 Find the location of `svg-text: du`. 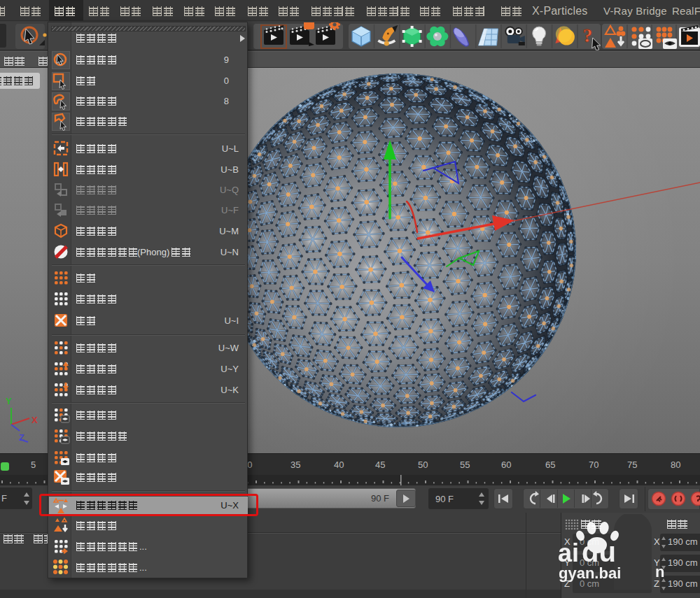

svg-text: du is located at coordinates (599, 552).